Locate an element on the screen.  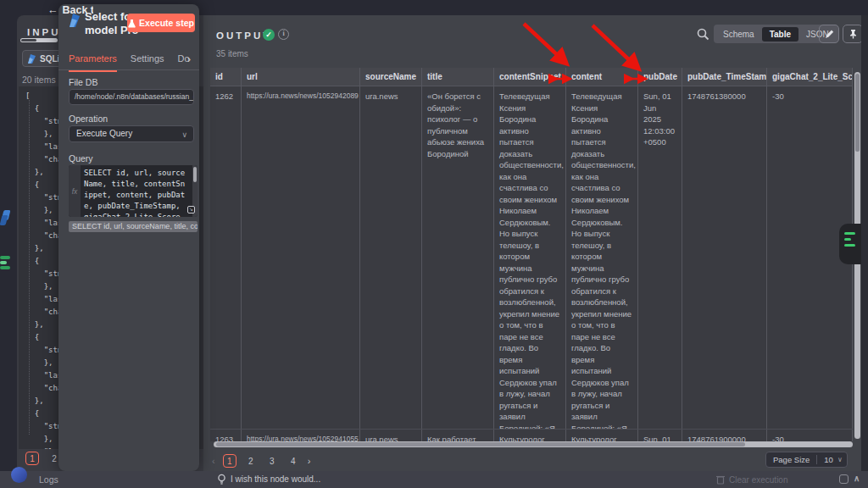
column-header-pubDate_TimeStamp: pubDate_TimeStamp is located at coordinates (725, 76).